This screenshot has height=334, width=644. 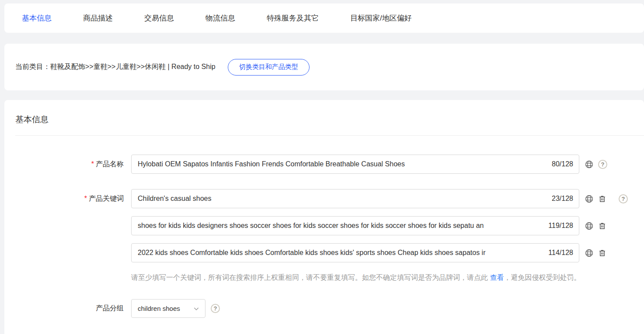 I want to click on current-category-path: 鞋靴及配饰>>童鞋>>儿童鞋>>休闲鞋 | Ready to Ship, so click(x=133, y=67).